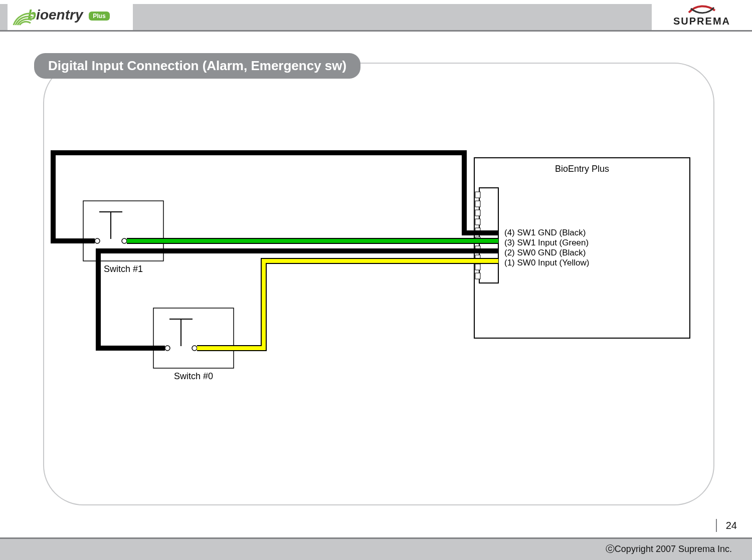  What do you see at coordinates (194, 345) in the screenshot?
I see `switch0-box: Switch #0` at bounding box center [194, 345].